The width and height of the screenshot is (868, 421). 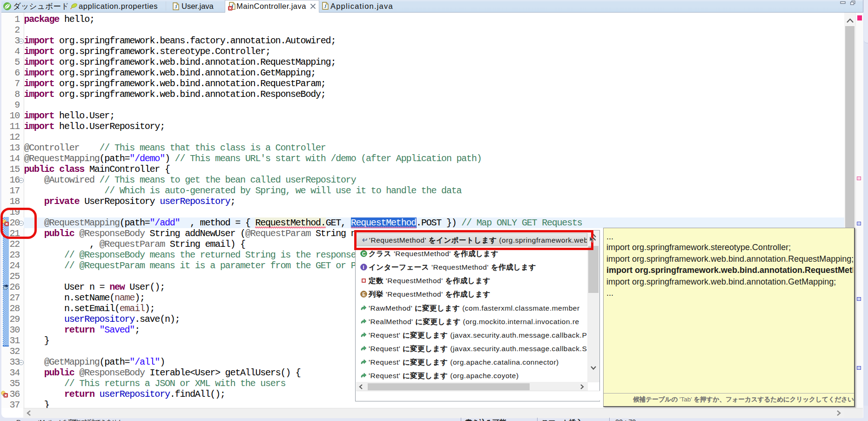 What do you see at coordinates (364, 294) in the screenshot?
I see `svg-text: E` at bounding box center [364, 294].